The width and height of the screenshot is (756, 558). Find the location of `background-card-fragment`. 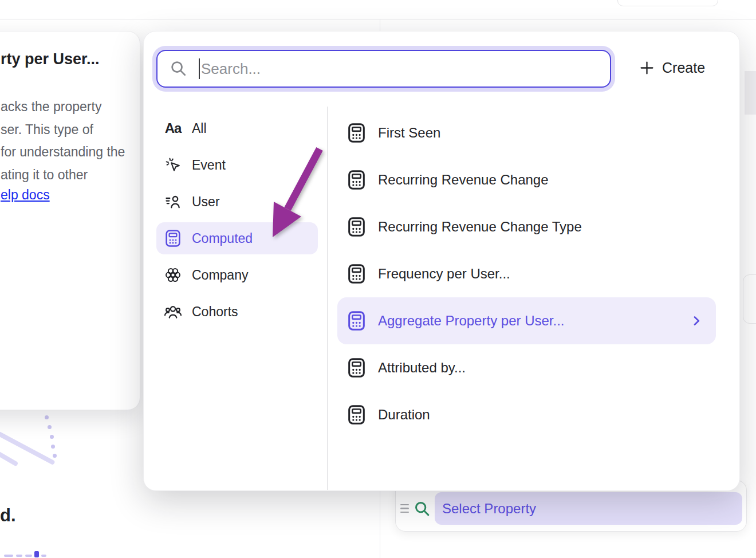

background-card-fragment is located at coordinates (749, 299).